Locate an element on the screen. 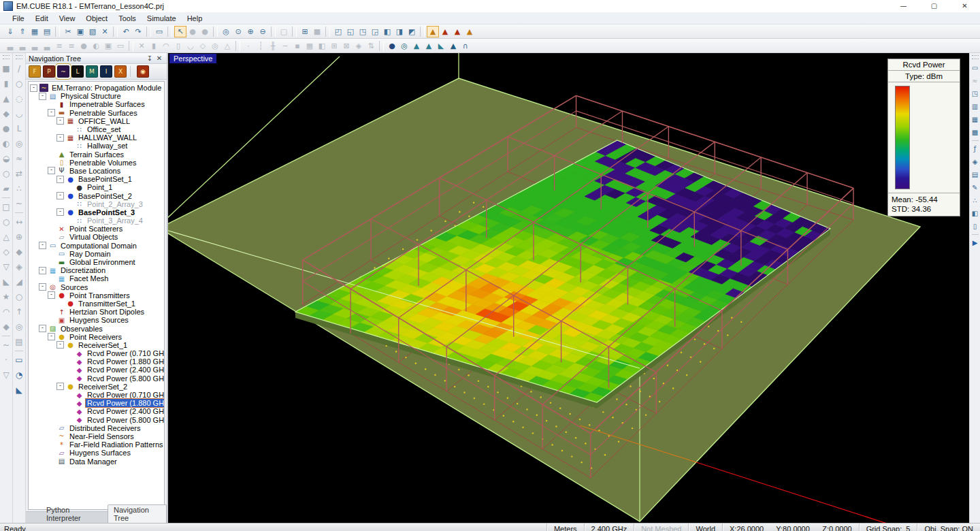 The image size is (980, 531). env-globe-icon: ◎ is located at coordinates (404, 46).